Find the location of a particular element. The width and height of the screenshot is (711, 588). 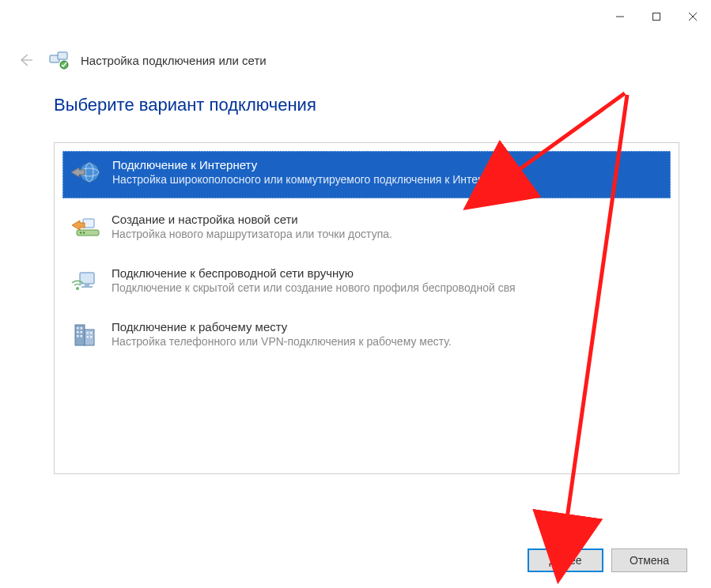

cancel-button: Отмена is located at coordinates (649, 560).